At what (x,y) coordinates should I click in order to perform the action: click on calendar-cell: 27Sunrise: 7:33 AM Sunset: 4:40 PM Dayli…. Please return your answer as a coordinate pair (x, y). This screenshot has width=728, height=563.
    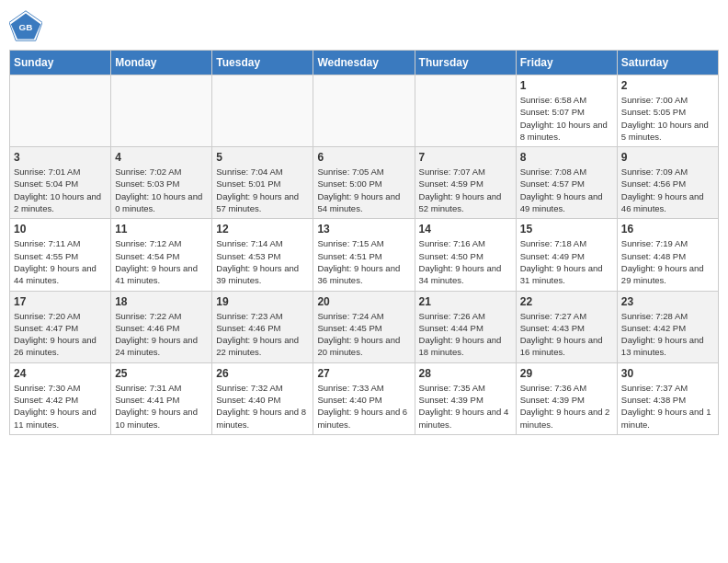
    Looking at the image, I should click on (364, 398).